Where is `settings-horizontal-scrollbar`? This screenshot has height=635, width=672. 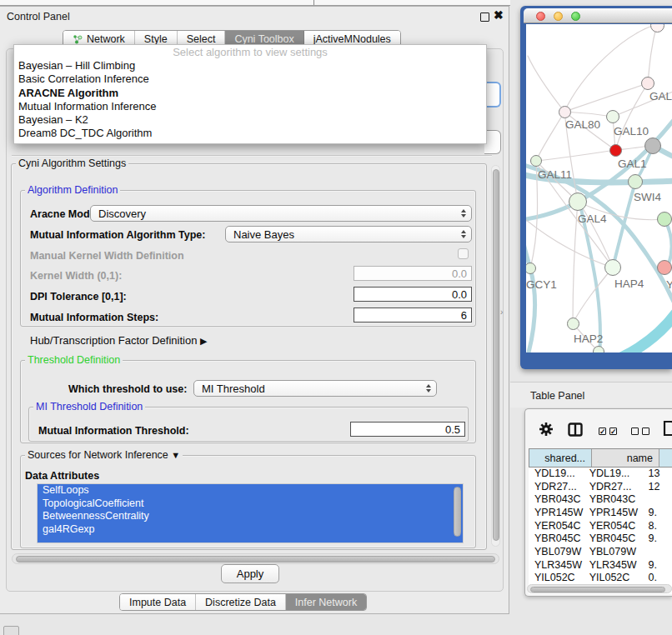
settings-horizontal-scrollbar is located at coordinates (255, 558).